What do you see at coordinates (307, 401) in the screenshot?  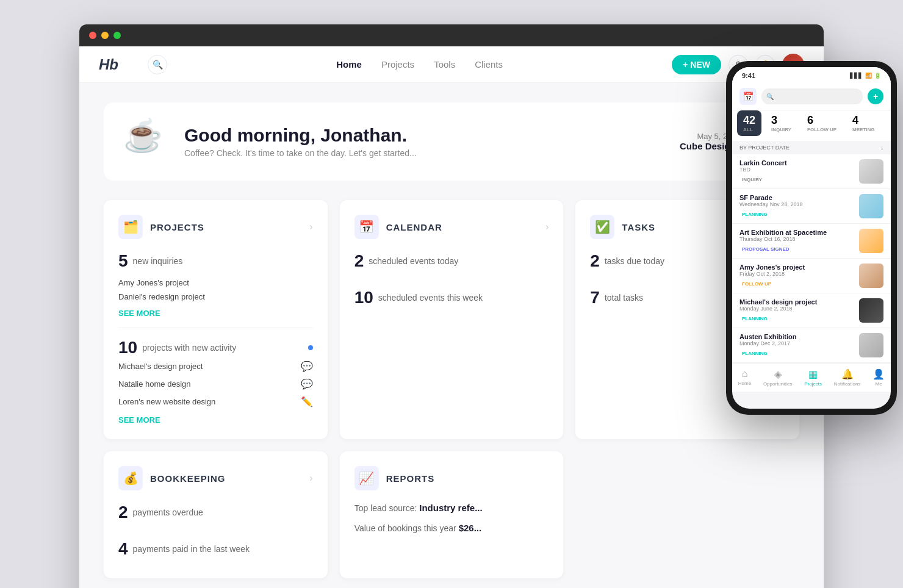 I see `edit-icon-3: ✏️` at bounding box center [307, 401].